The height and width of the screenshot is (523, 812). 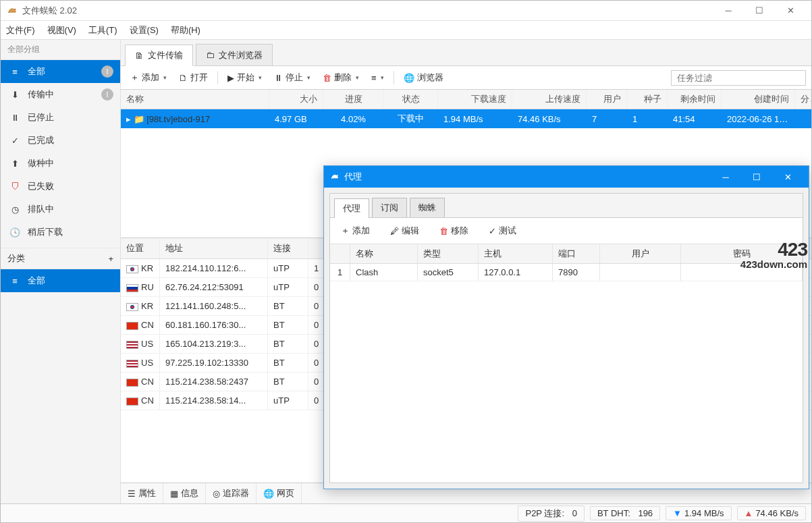 I want to click on play-icon: ▶, so click(x=231, y=78).